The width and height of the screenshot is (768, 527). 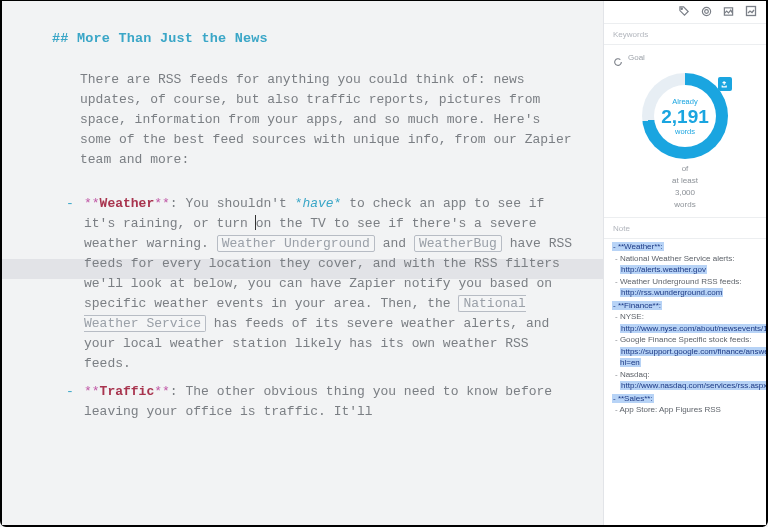 I want to click on italic-marker: *, so click(x=338, y=204).